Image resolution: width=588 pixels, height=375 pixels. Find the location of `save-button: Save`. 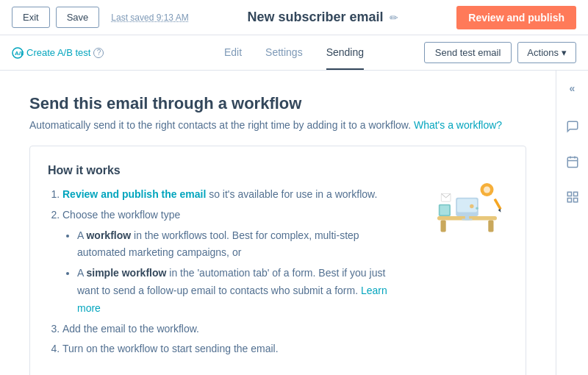

save-button: Save is located at coordinates (78, 18).